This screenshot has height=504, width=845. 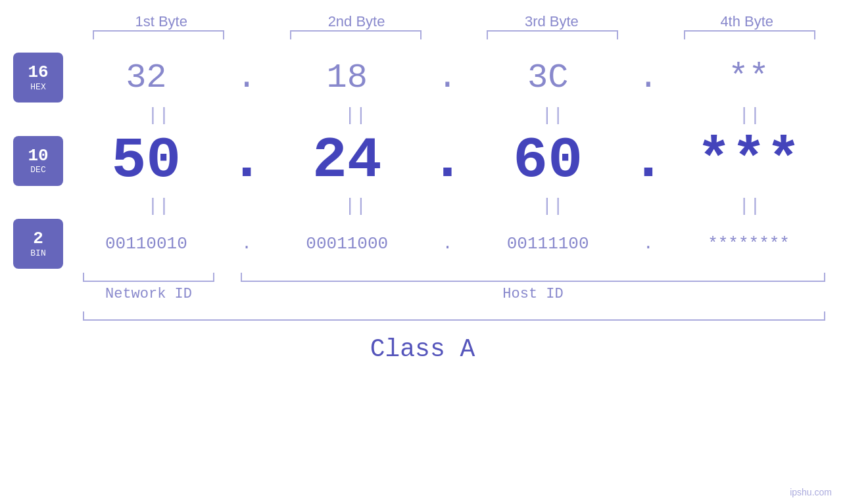 I want to click on dec-byte-1: 50, so click(x=146, y=160).